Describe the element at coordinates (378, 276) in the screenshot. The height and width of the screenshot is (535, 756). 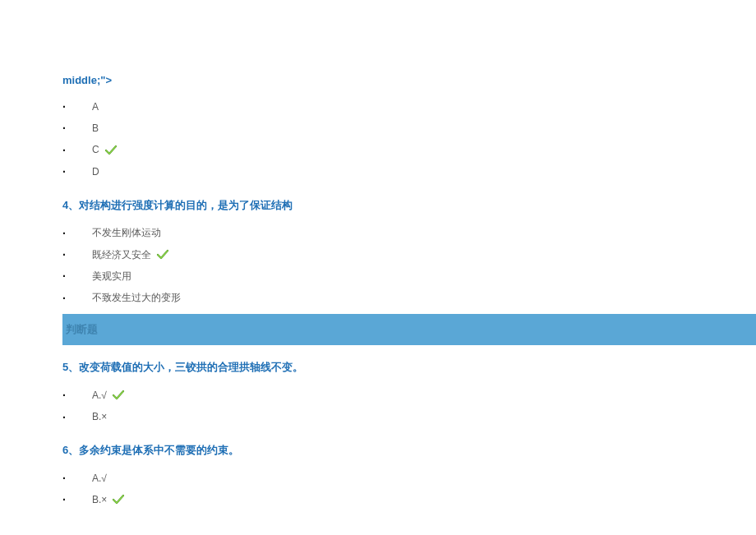
I see `list-item: · 美观实用` at that location.